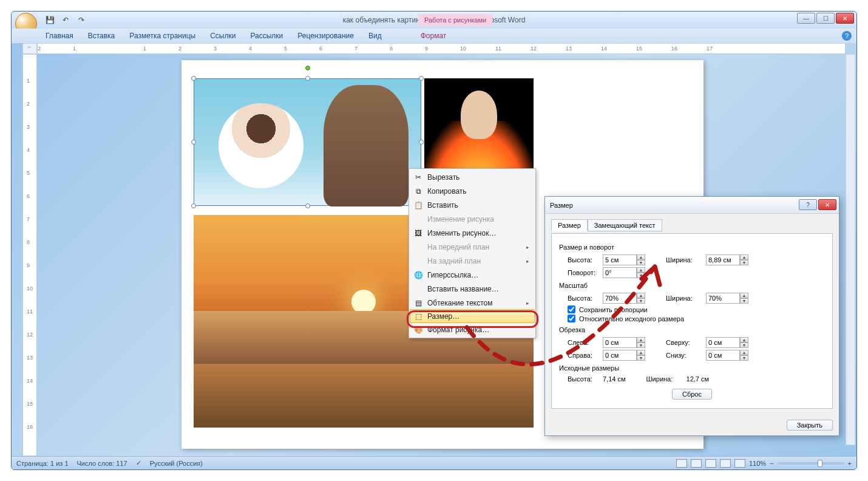  I want to click on crop-left-input, so click(620, 343).